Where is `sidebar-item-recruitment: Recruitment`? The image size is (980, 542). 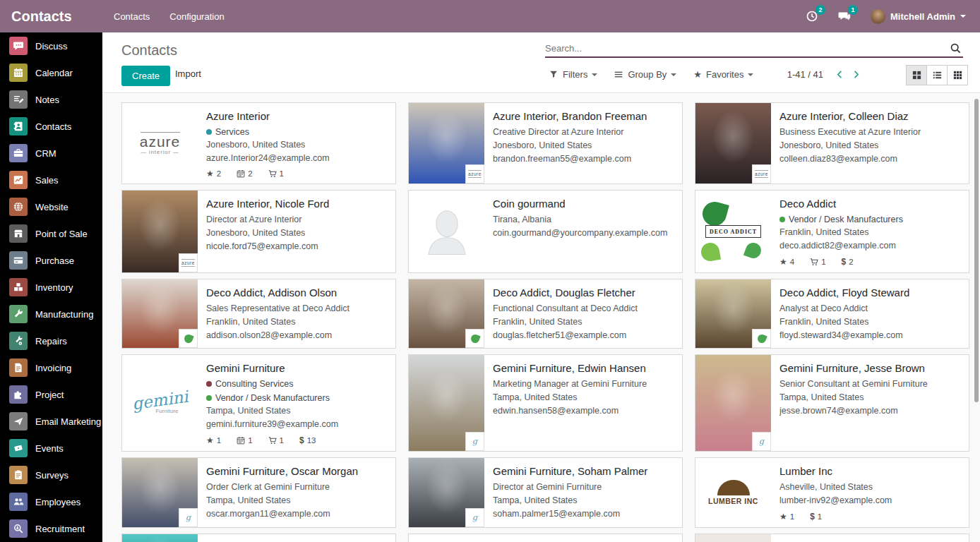
sidebar-item-recruitment: Recruitment is located at coordinates (51, 529).